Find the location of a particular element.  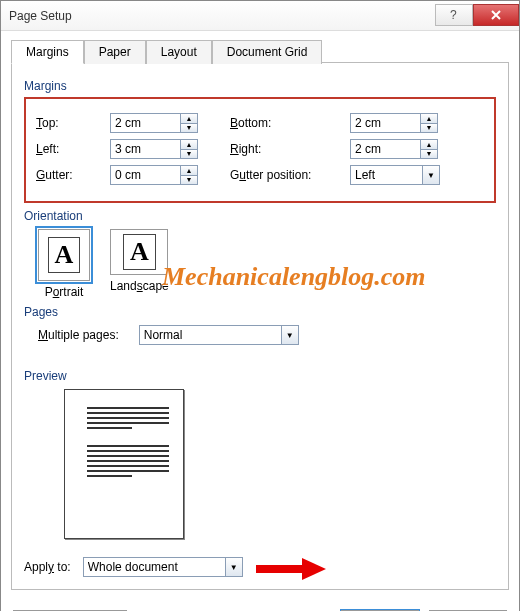

left-input is located at coordinates (145, 149).